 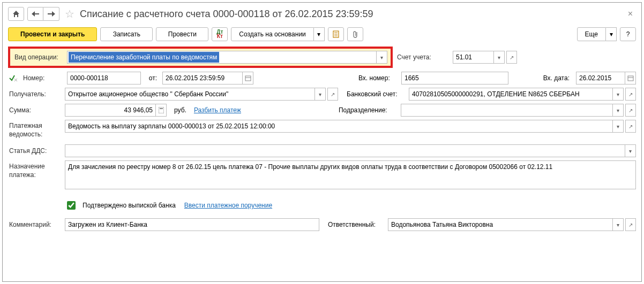 I want to click on paysheet-input: Ведомость на выплату зарплаты 0000-00001…, so click(x=339, y=126).